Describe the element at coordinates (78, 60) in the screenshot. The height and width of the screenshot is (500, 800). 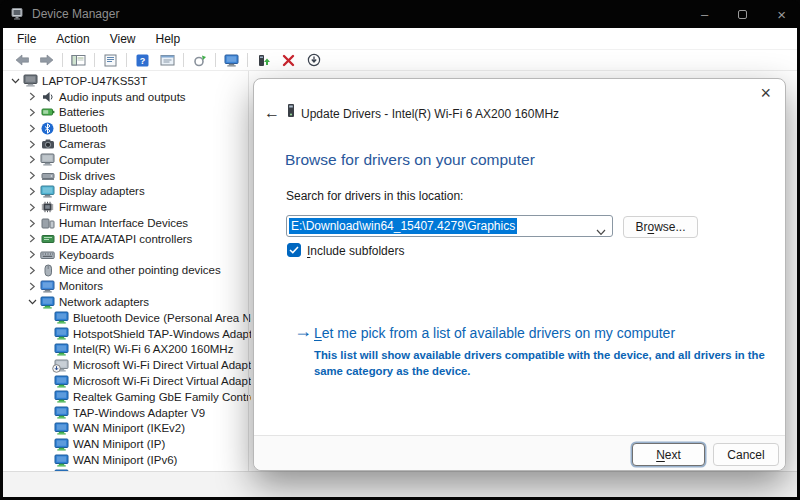
I see `console-tree-icon` at that location.